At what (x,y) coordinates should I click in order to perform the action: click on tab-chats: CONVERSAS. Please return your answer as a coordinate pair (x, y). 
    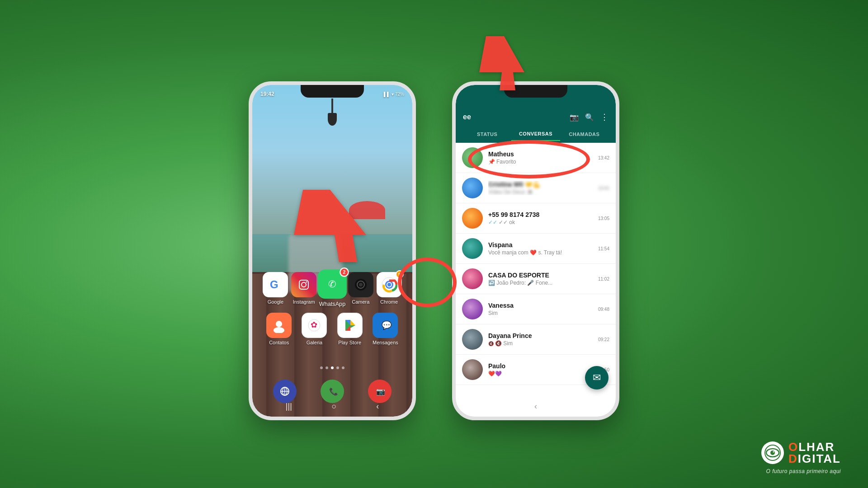
    Looking at the image, I should click on (535, 134).